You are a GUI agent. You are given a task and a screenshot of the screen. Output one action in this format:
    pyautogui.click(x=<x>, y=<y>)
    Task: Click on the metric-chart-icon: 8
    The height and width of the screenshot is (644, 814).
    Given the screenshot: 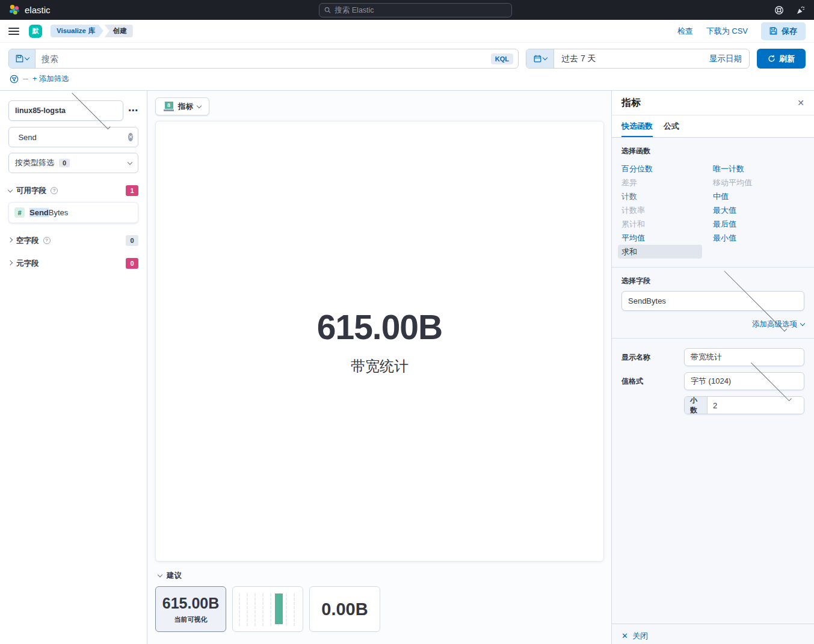 What is the action you would take?
    pyautogui.click(x=168, y=106)
    